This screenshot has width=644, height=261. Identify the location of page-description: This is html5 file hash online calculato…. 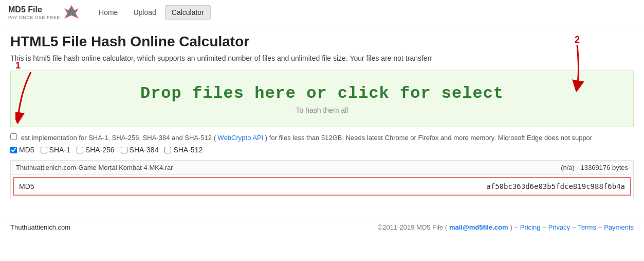
(322, 58).